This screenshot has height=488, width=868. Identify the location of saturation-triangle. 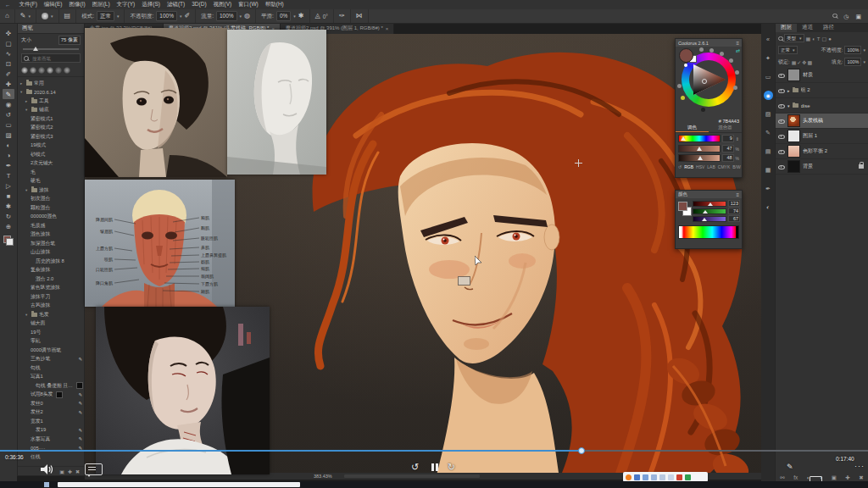
(709, 80).